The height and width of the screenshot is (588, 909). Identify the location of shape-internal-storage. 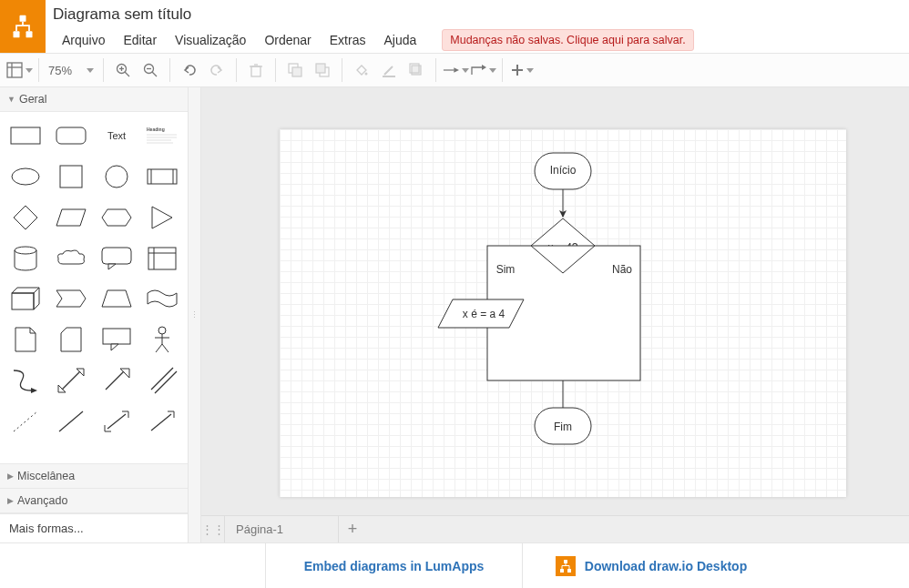
(162, 259).